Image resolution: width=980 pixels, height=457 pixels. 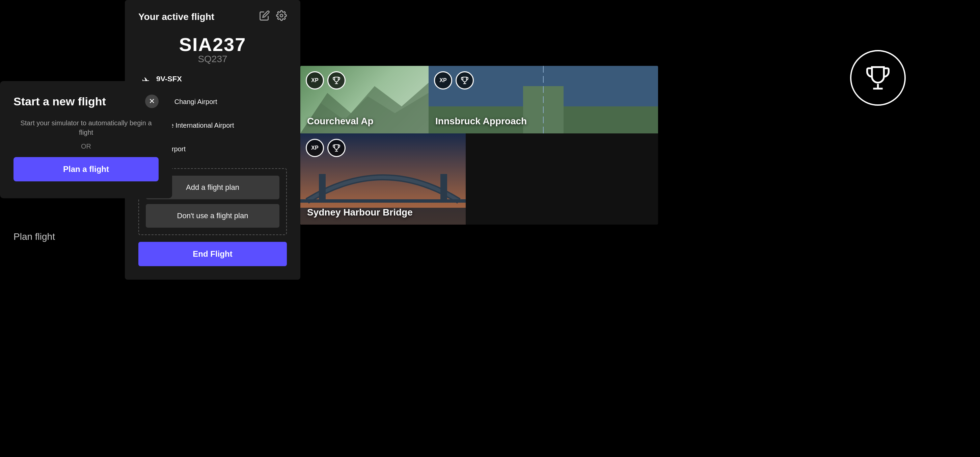 What do you see at coordinates (326, 80) in the screenshot?
I see `courcheval-badges: XP` at bounding box center [326, 80].